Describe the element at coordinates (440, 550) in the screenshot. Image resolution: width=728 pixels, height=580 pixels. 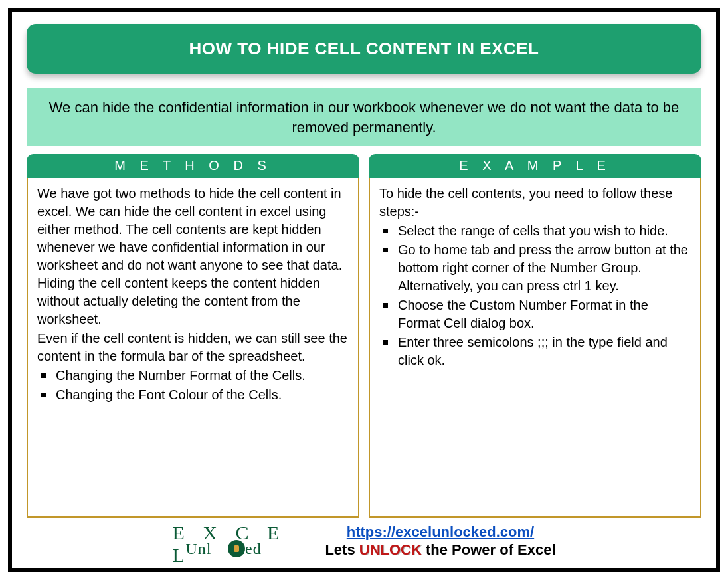
I see `tagline: Lets UNLOCK the Power of Excel` at that location.